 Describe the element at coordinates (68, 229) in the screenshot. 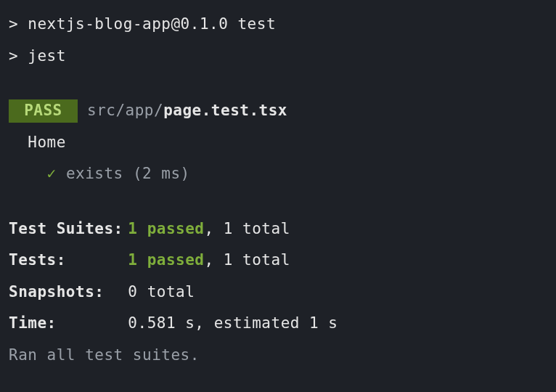

I see `suites-label: Test Suites:` at that location.